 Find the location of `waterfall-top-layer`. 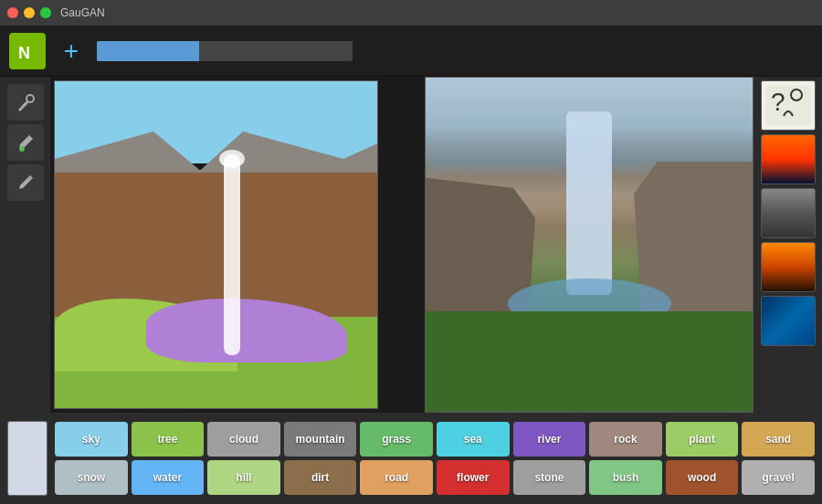

waterfall-top-layer is located at coordinates (232, 159).